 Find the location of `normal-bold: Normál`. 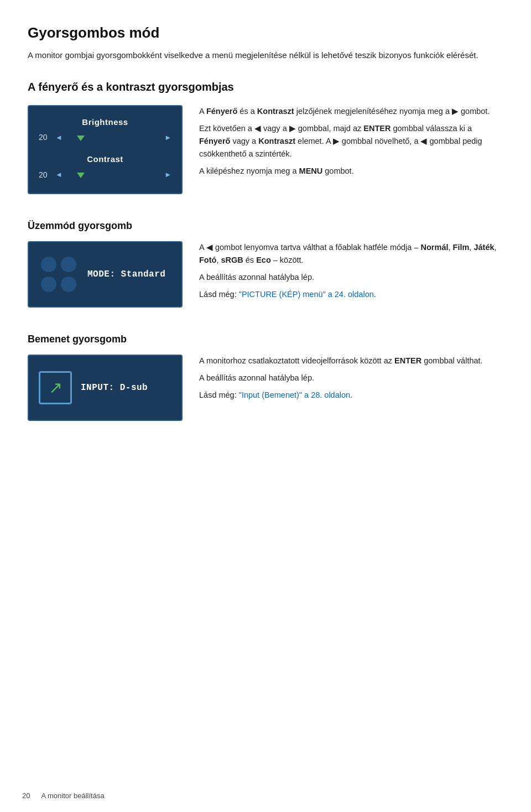

normal-bold: Normál is located at coordinates (435, 247).